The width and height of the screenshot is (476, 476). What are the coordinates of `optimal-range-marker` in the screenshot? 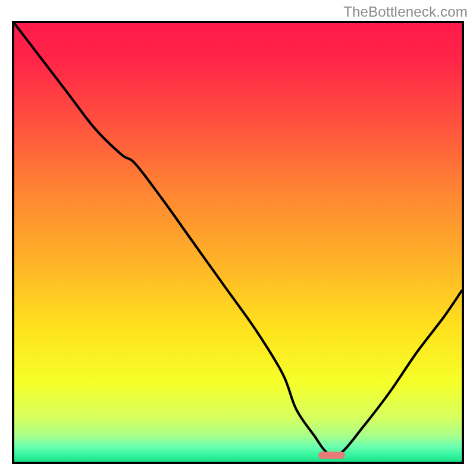 It's located at (332, 455).